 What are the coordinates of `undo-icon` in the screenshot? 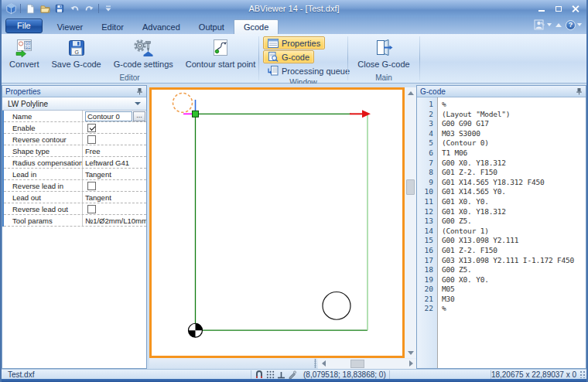 It's located at (74, 9).